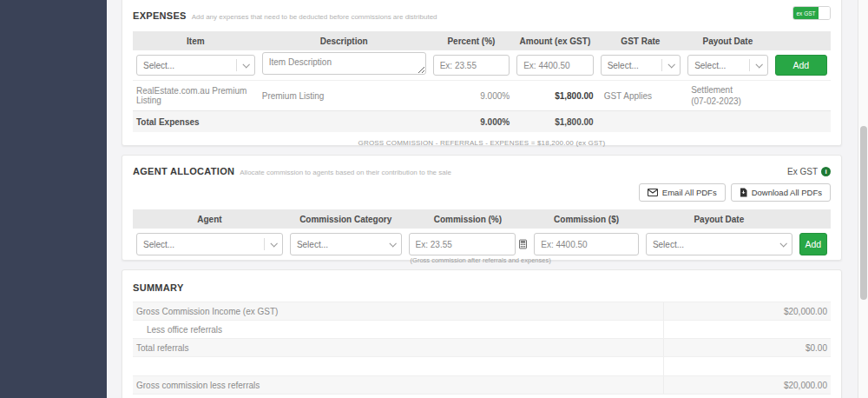  Describe the element at coordinates (727, 65) in the screenshot. I see `expense-payout-date-select: Select...` at that location.